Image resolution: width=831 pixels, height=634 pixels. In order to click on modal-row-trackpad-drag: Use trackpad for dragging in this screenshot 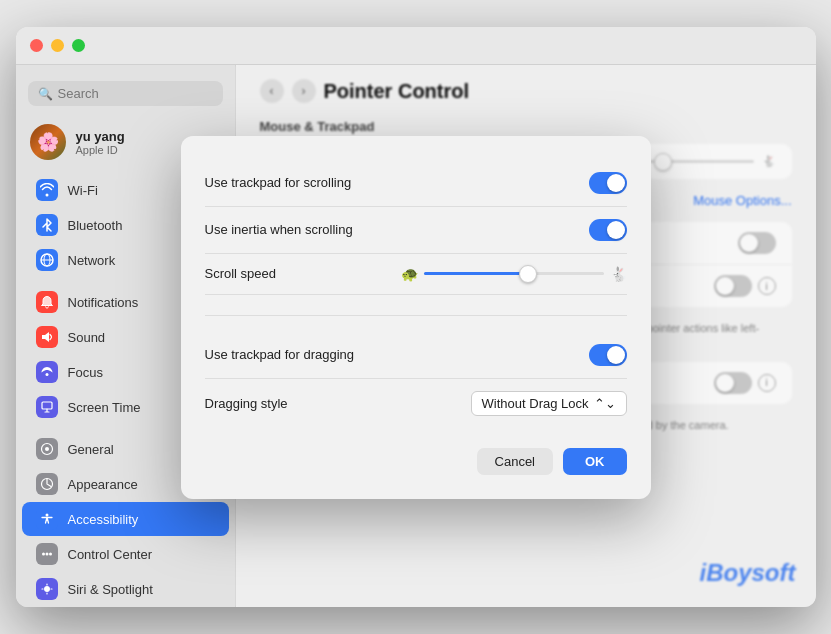, I will do `click(416, 356)`.